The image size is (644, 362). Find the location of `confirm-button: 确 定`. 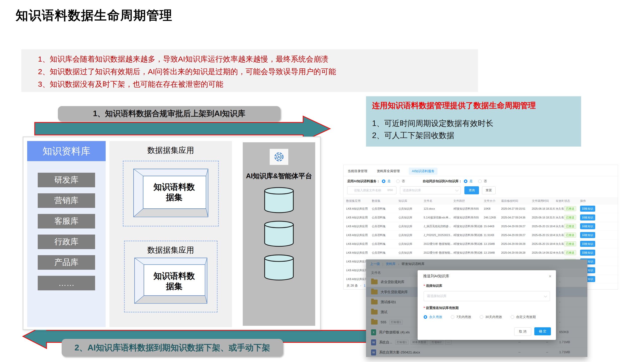

confirm-button: 确 定 is located at coordinates (543, 331).